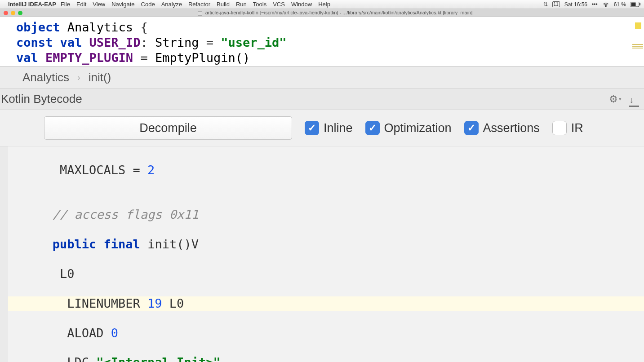  I want to click on dropbox-icon: ⇅, so click(546, 4).